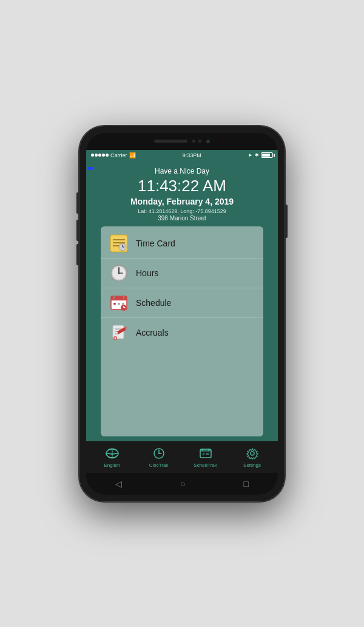  Describe the element at coordinates (266, 155) in the screenshot. I see `battery-fill` at that location.